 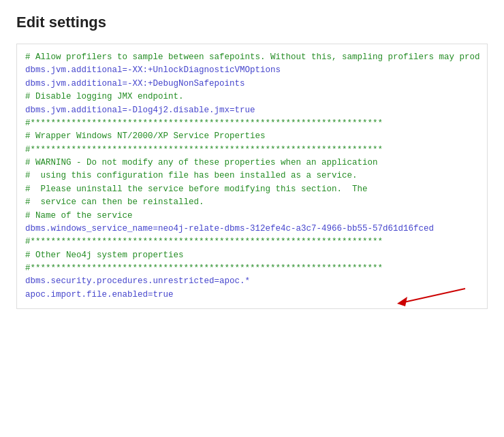 What do you see at coordinates (252, 124) in the screenshot?
I see `editor-line-8: #***************************************…` at bounding box center [252, 124].